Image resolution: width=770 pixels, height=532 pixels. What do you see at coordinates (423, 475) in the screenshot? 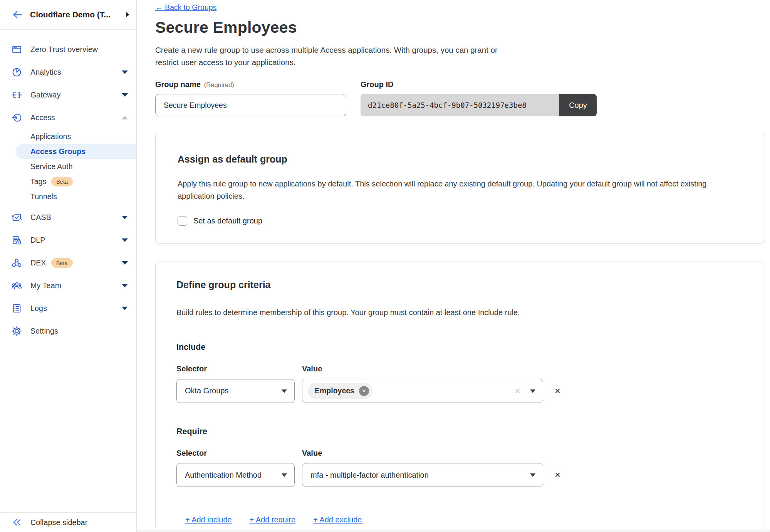
I see `require-value-dropdown: mfa - multiple-factor authentication` at bounding box center [423, 475].